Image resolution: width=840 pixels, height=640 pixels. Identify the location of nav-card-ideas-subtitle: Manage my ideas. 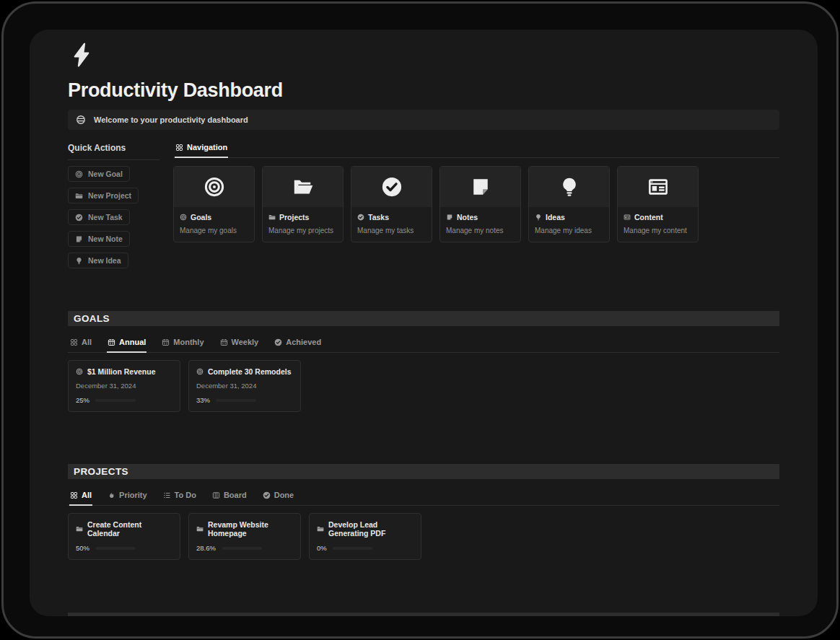
(569, 231).